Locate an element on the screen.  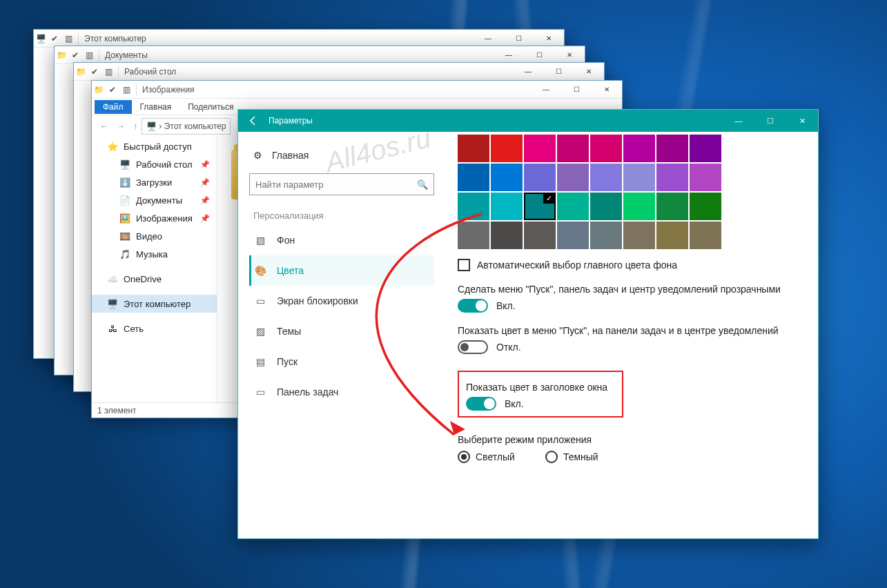
app-mode-label: Выберите режим приложения is located at coordinates (632, 440).